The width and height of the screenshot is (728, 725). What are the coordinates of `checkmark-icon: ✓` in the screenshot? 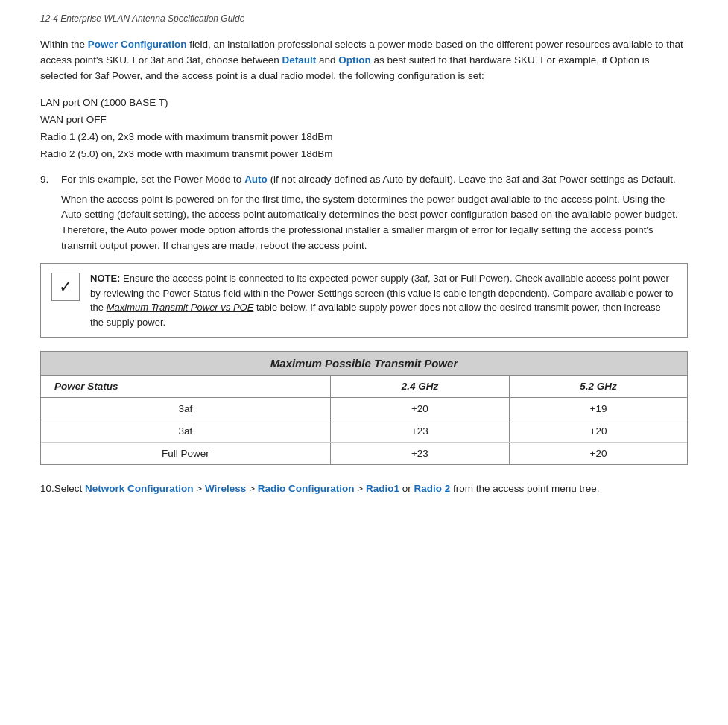 It's located at (66, 287).